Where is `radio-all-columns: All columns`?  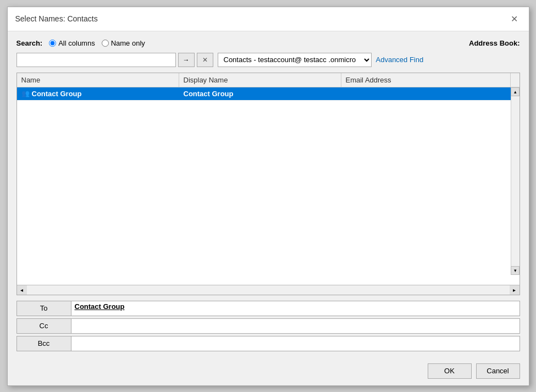 radio-all-columns: All columns is located at coordinates (71, 43).